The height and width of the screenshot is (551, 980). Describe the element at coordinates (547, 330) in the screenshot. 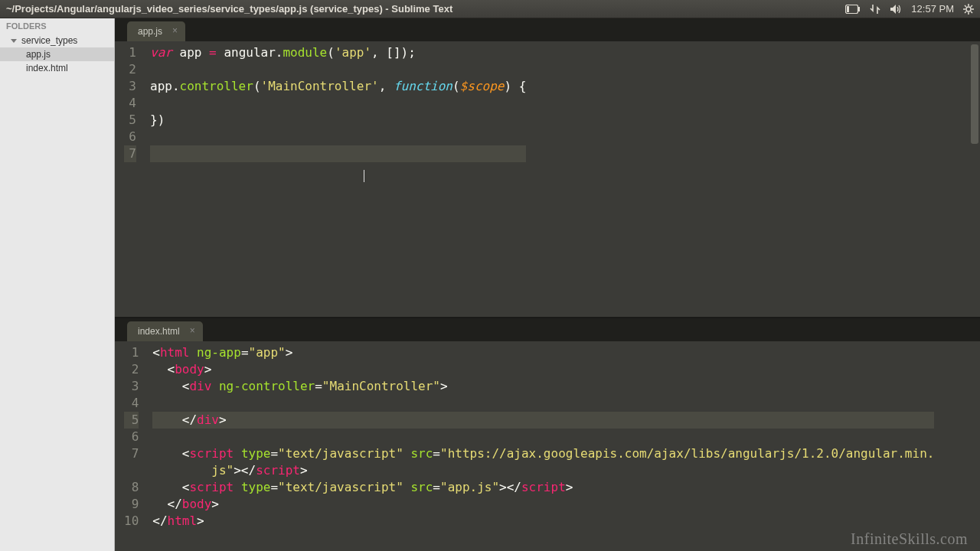

I see `tab-bar-bottom: index.html ×` at that location.